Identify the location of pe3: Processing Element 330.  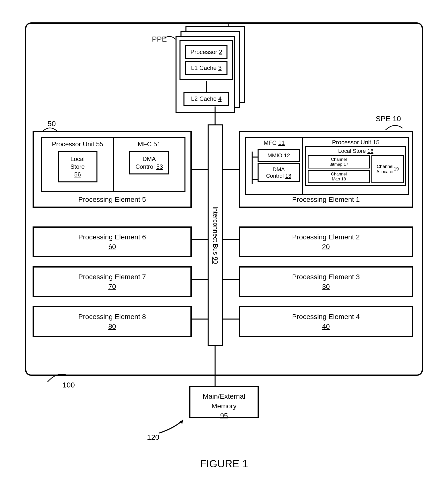
(326, 282).